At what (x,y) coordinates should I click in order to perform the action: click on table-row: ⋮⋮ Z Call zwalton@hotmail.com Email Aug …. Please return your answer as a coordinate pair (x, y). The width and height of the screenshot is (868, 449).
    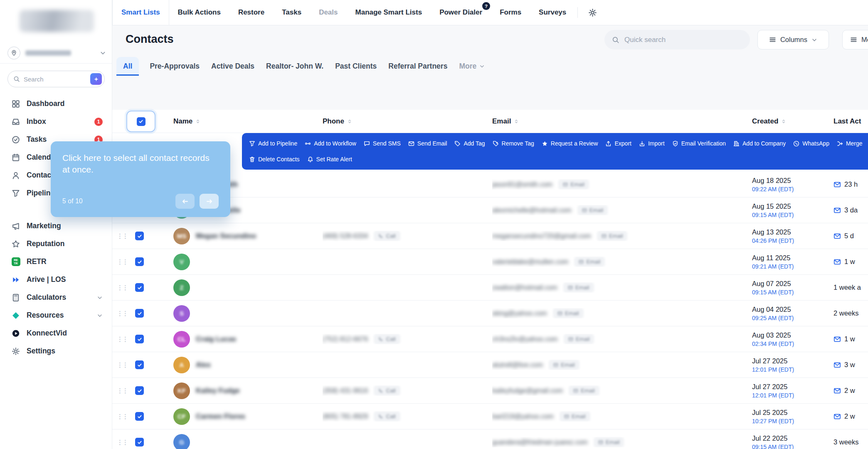
    Looking at the image, I should click on (490, 288).